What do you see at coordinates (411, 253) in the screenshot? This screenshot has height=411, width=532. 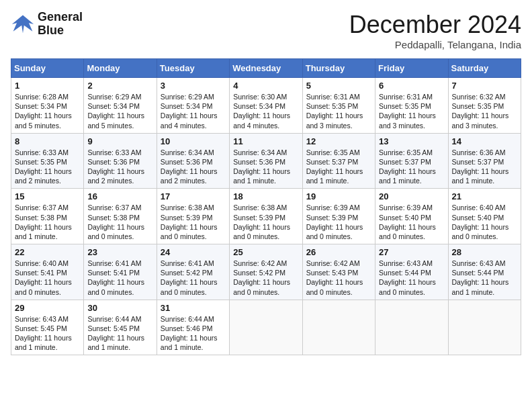 I see `day-number: 27` at bounding box center [411, 253].